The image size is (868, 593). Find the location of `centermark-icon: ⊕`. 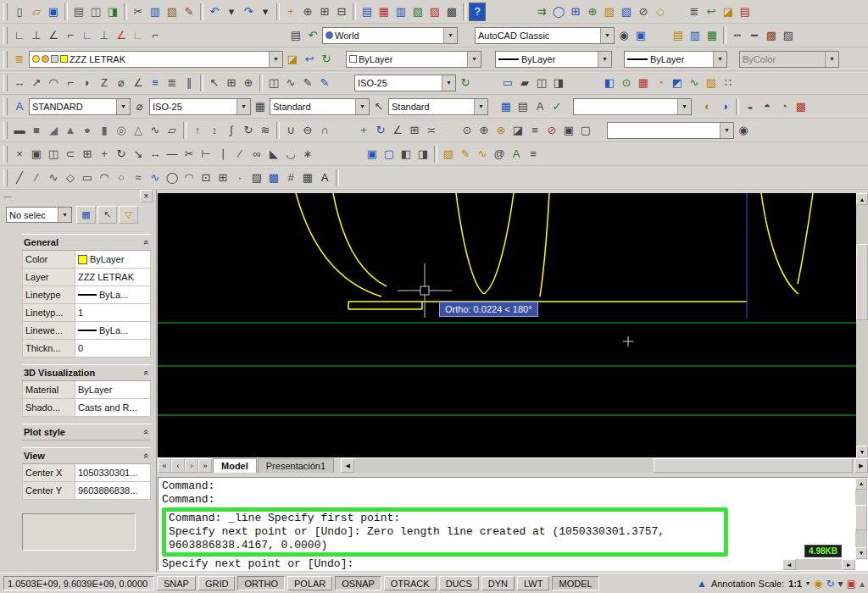

centermark-icon: ⊕ is located at coordinates (248, 83).